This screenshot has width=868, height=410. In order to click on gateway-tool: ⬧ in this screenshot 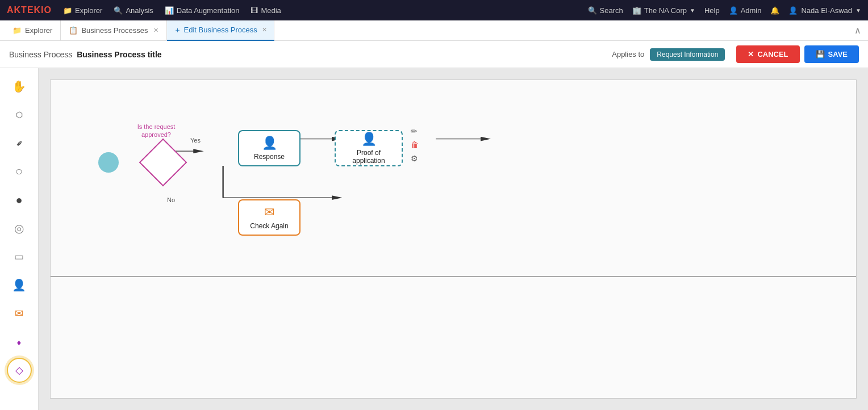, I will do `click(19, 342)`.